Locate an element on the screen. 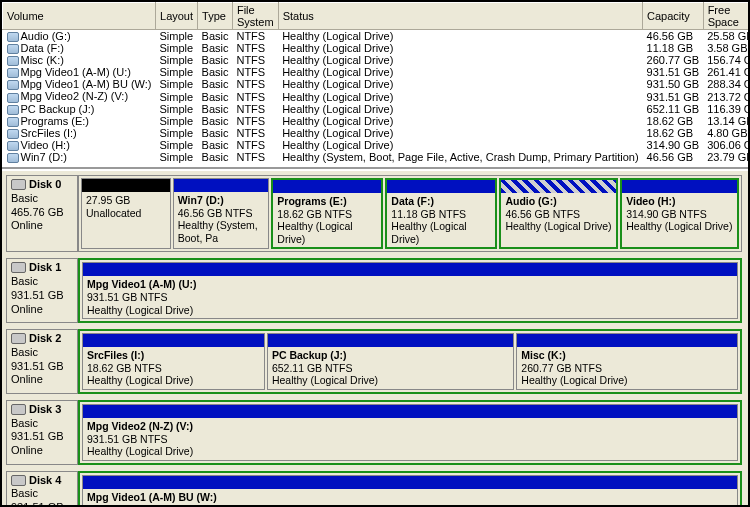  partition: Programs (E:)18.62 GB NTFSHealthy (Logic… is located at coordinates (327, 214).